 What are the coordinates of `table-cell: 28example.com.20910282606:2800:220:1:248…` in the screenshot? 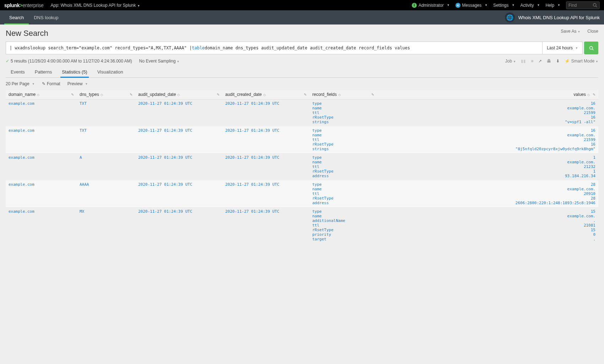 It's located at (487, 194).